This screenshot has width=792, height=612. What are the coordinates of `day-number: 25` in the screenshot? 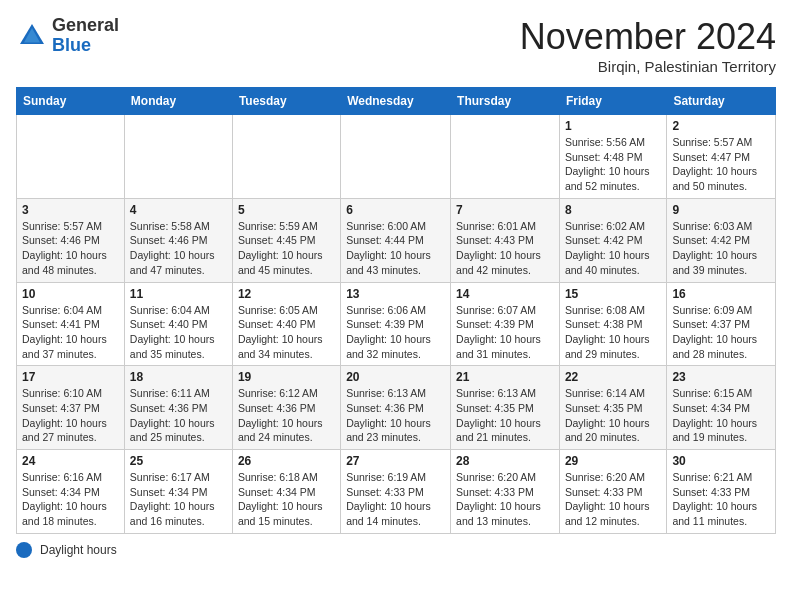 It's located at (178, 461).